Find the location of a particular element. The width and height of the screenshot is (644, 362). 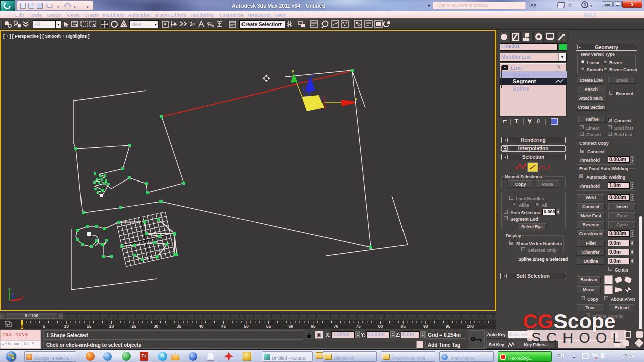

svg-text: 100 is located at coordinates (470, 326).